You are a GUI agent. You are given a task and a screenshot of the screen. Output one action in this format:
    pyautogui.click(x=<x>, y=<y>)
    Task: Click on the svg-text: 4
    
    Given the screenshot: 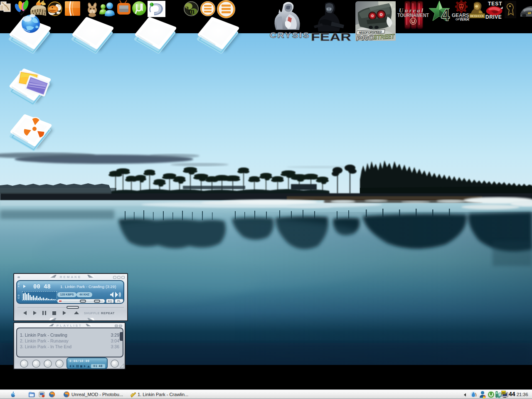 What is the action you would take?
    pyautogui.click(x=446, y=15)
    